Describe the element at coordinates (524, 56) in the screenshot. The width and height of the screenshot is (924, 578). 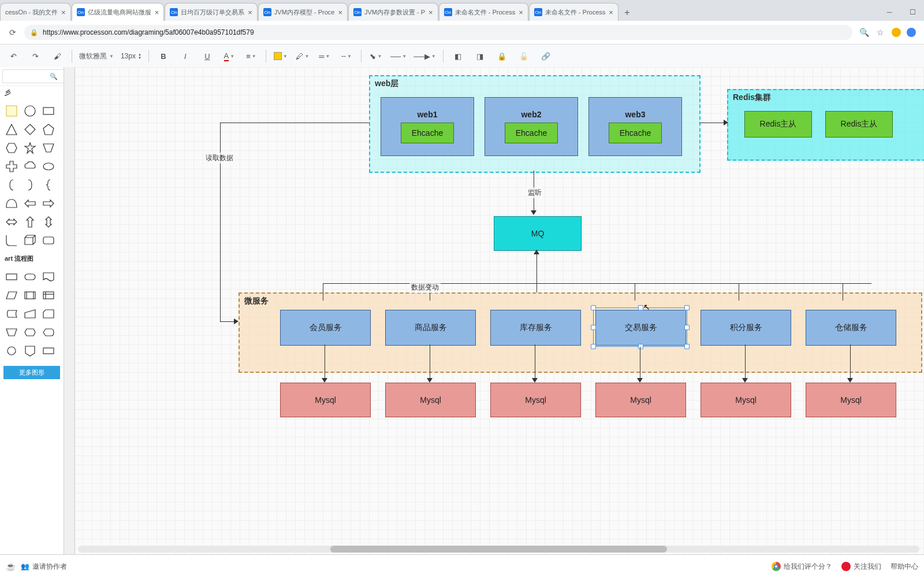
I see `unlock-button: 🔓` at that location.